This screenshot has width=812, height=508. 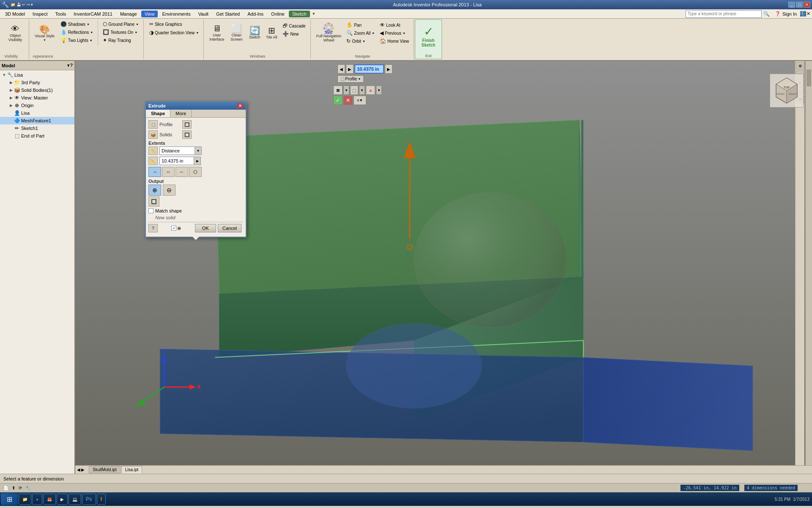 I want to click on taskbar-explorer-btn: 📁, so click(x=25, y=499).